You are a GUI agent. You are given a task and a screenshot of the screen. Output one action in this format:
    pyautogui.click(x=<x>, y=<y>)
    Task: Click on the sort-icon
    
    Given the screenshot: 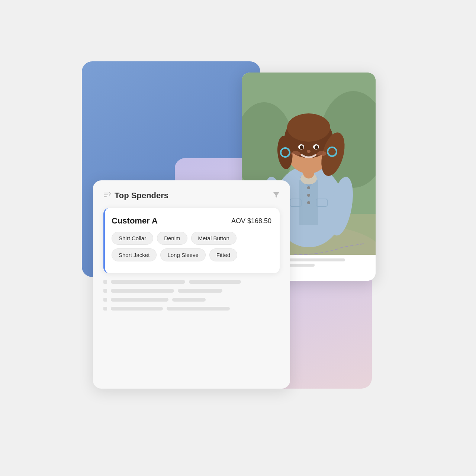 What is the action you would take?
    pyautogui.click(x=107, y=196)
    